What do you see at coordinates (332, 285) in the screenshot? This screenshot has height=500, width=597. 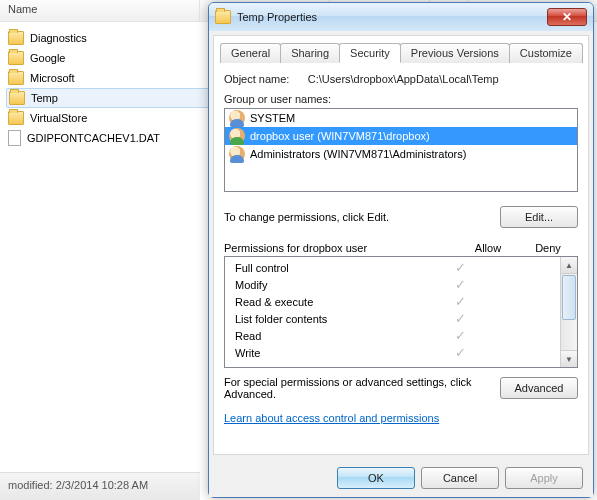 I see `permission-name: Modify` at bounding box center [332, 285].